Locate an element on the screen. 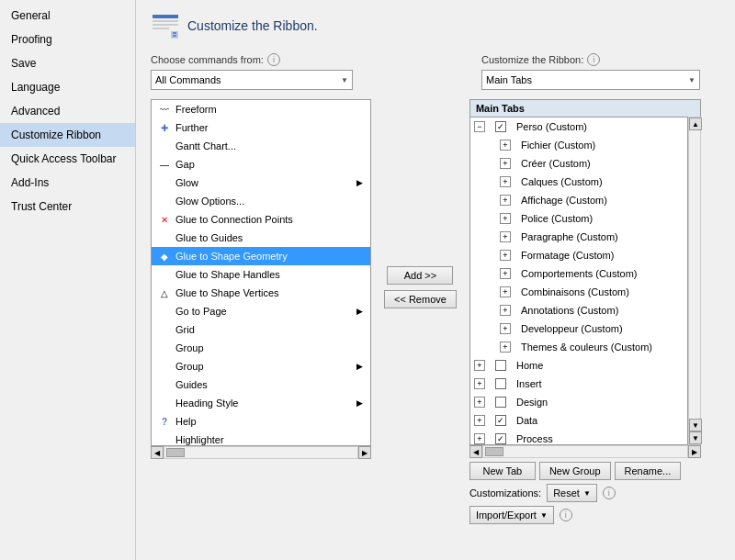 The width and height of the screenshot is (735, 560). checkbox-process: ✓ is located at coordinates (501, 439).